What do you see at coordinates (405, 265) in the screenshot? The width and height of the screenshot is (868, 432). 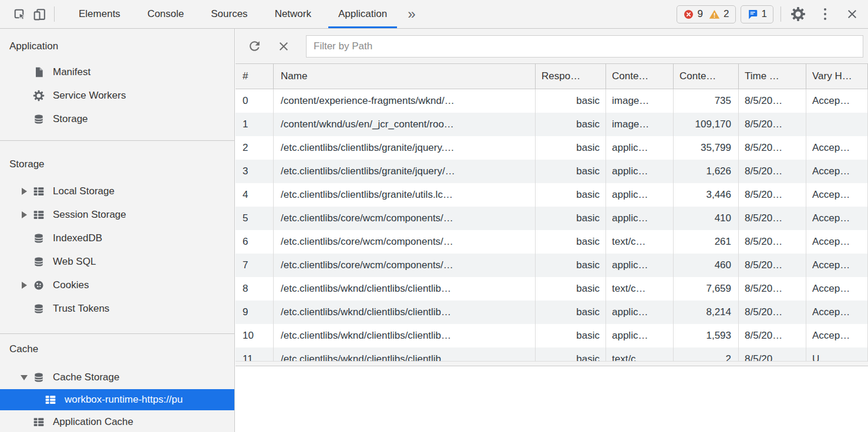 I see `cell-name: /etc.clientlibs/core/wcm/components/…` at bounding box center [405, 265].